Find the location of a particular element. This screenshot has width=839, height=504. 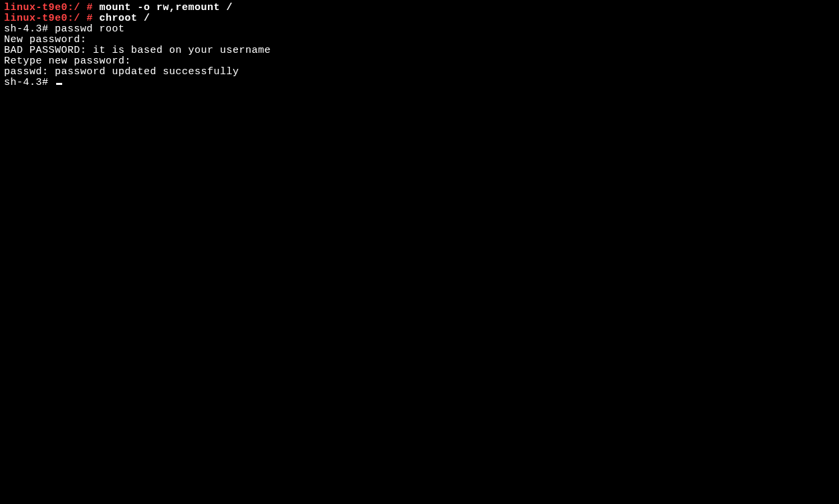

terminal-text: New password: is located at coordinates (45, 40).